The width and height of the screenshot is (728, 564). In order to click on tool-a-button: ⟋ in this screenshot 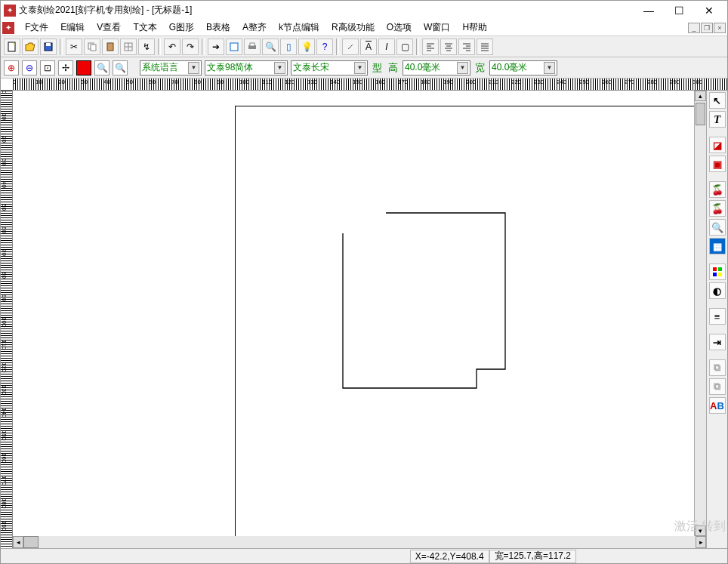, I will do `click(350, 47)`.